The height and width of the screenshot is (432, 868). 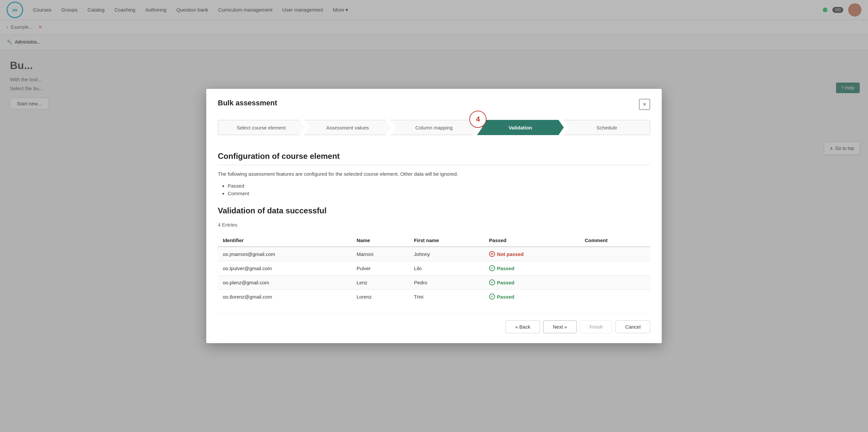 I want to click on step-wizard: Select course element Assessment values …, so click(x=434, y=127).